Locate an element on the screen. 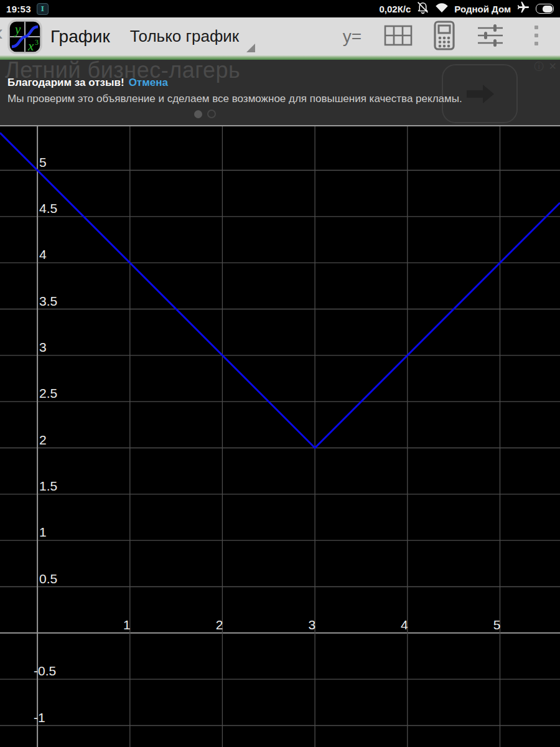 This screenshot has height=747, width=560. toolbar-actions: y= is located at coordinates (444, 37).